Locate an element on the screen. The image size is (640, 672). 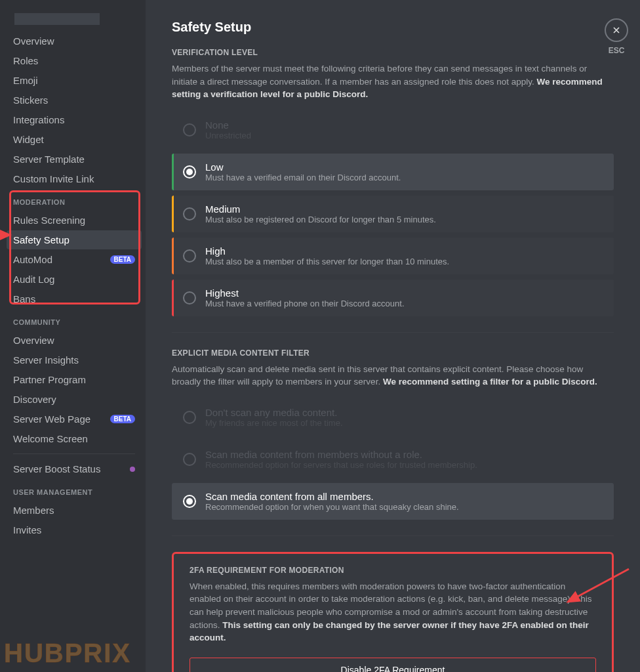
verification-option-low: Low Must have a verified email on their … is located at coordinates (393, 172).